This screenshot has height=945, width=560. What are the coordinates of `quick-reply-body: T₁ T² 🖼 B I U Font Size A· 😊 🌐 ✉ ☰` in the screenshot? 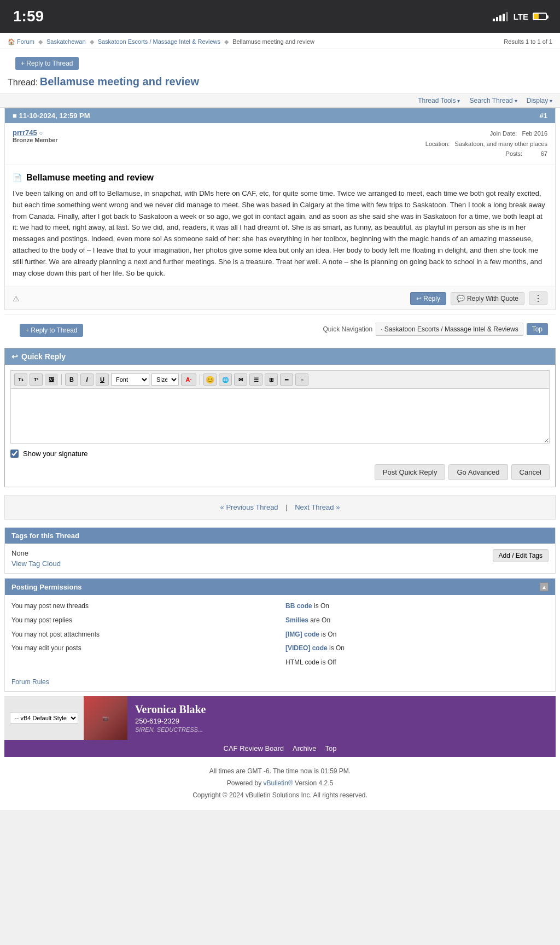 It's located at (280, 425).